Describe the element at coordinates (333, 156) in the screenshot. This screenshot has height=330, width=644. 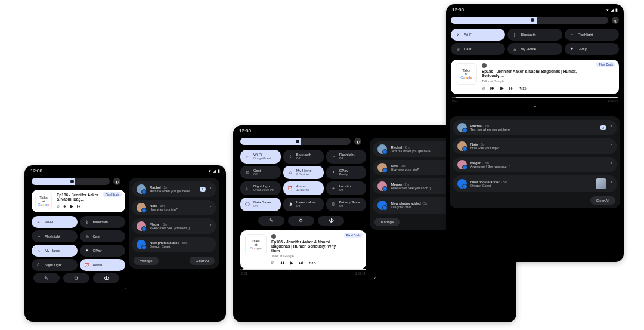
I see `flashlight-icon: ⌁` at that location.